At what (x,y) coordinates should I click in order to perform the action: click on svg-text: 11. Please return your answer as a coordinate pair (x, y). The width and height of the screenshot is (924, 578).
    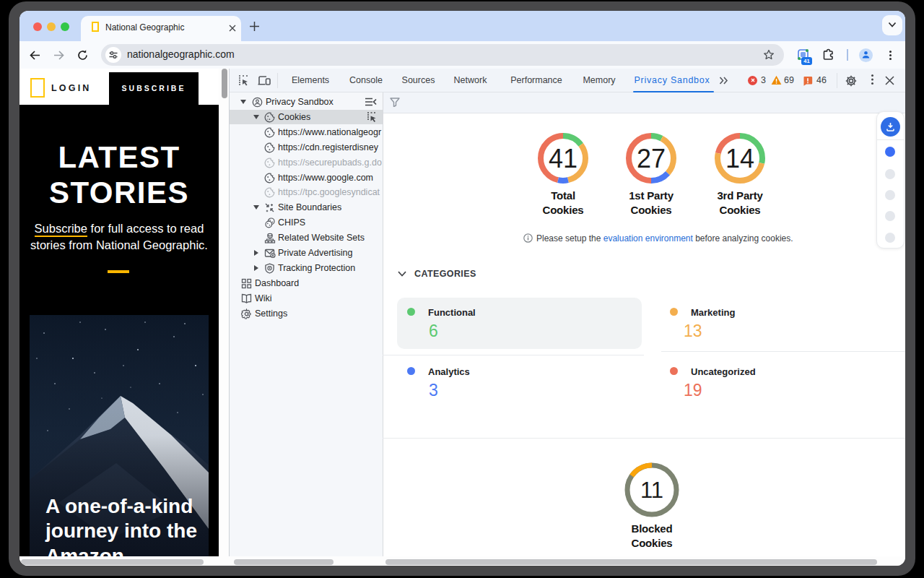
    Looking at the image, I should click on (652, 490).